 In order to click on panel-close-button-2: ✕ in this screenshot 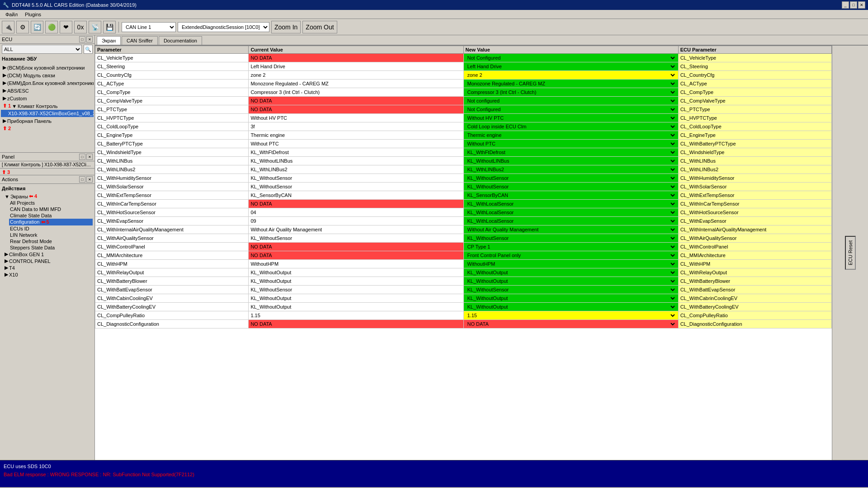, I will do `click(90, 157)`.